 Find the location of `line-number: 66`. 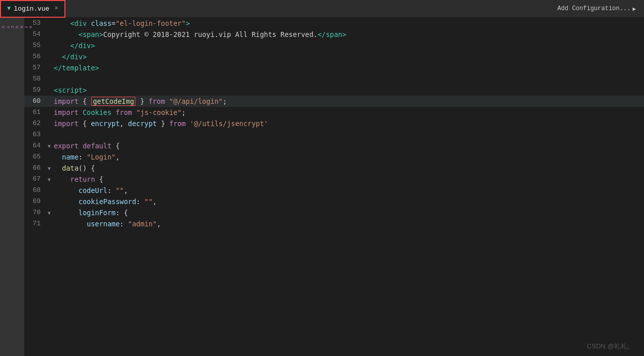

line-number: 66 is located at coordinates (34, 168).